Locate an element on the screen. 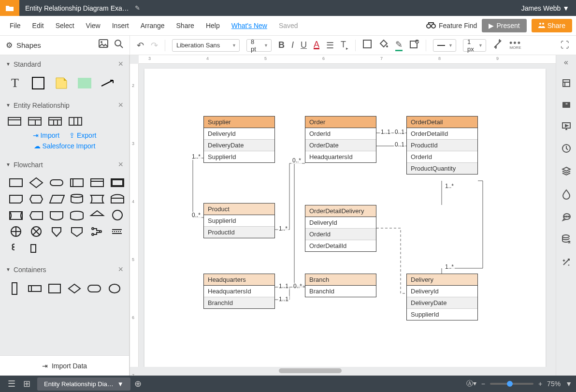 Image resolution: width=576 pixels, height=392 pixels. collapse-panel-icon: « is located at coordinates (566, 62).